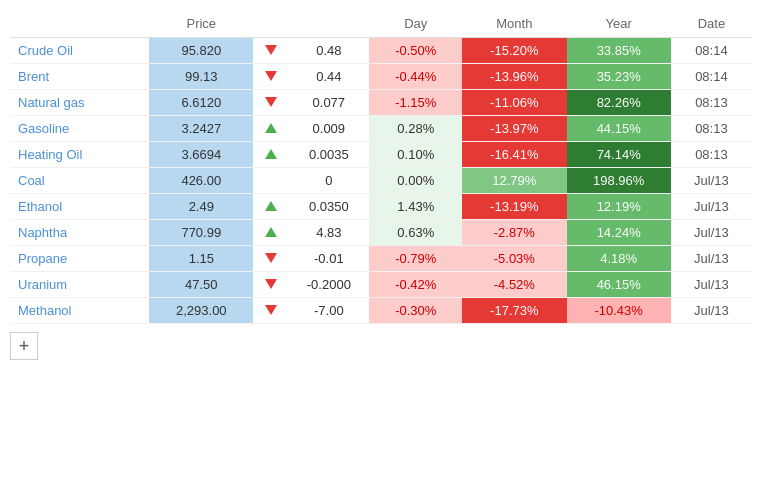  What do you see at coordinates (416, 129) in the screenshot?
I see `commodity-day: 0.28%` at bounding box center [416, 129].